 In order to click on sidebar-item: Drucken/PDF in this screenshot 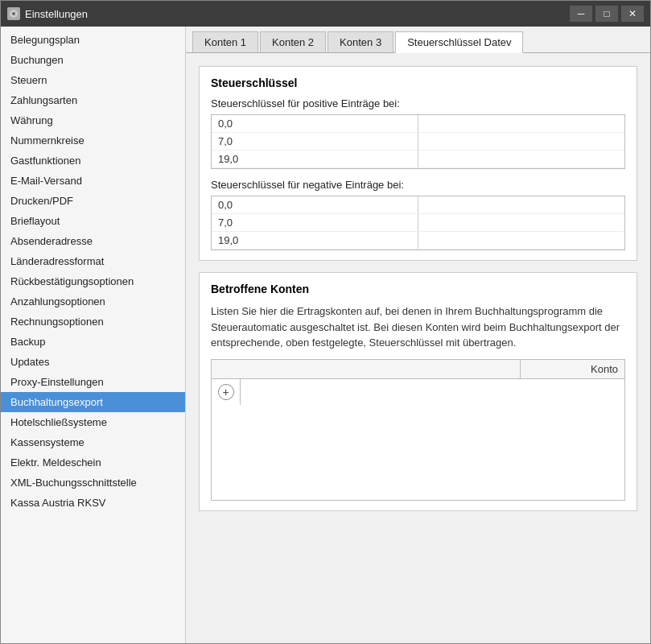, I will do `click(93, 201)`.